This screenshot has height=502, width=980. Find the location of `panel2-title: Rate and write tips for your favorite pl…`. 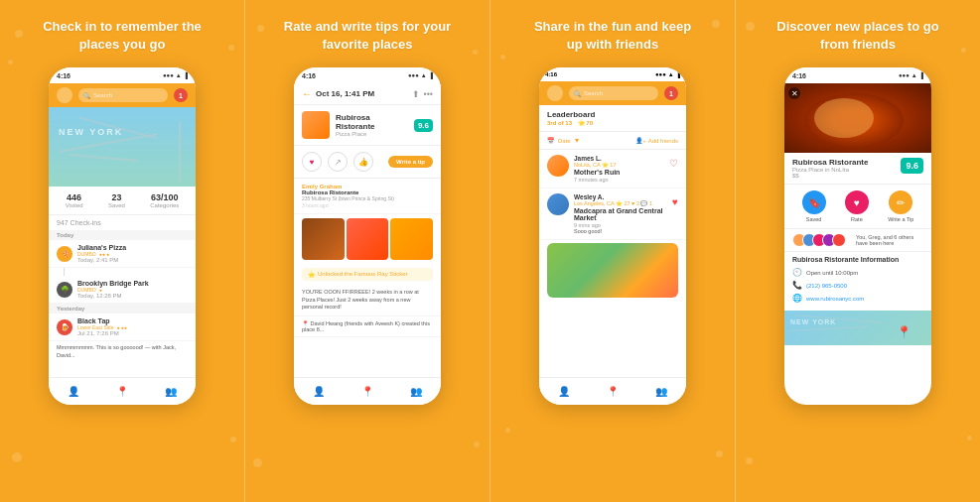

panel2-title: Rate and write tips for your favorite pl… is located at coordinates (367, 36).